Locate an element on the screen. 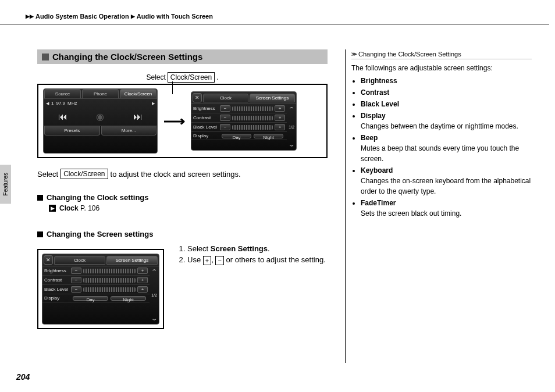 This screenshot has height=392, width=555. band: 1 is located at coordinates (52, 104).